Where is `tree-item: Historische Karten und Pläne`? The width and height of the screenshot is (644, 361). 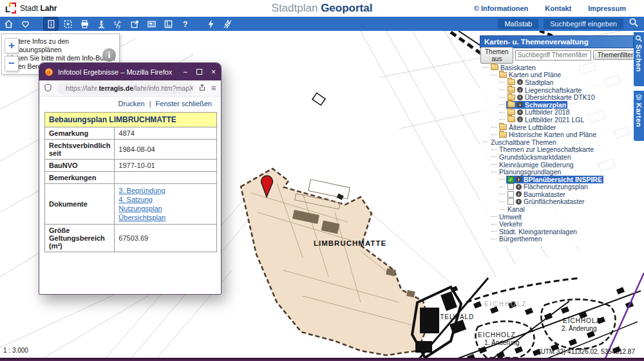 tree-item: Historische Karten und Pläne is located at coordinates (556, 134).